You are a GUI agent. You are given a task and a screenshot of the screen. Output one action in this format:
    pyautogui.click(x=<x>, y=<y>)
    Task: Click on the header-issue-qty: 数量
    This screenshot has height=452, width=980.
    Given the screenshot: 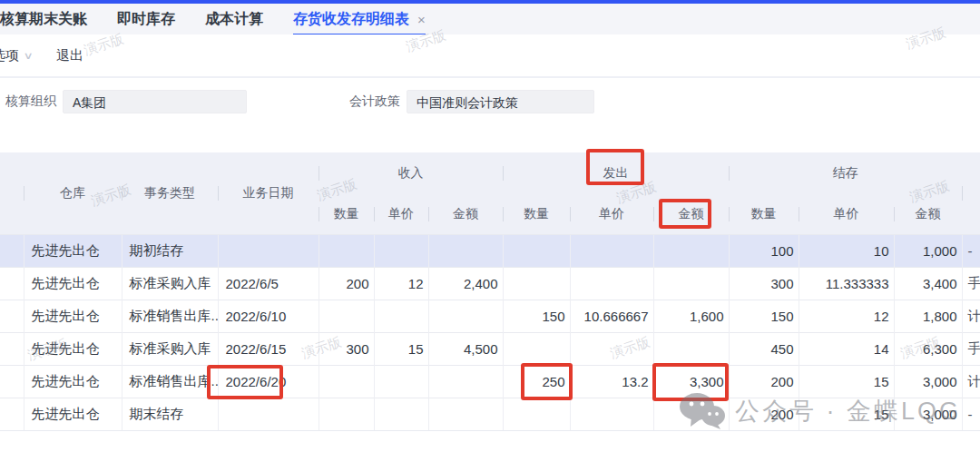 What is the action you would take?
    pyautogui.click(x=536, y=214)
    